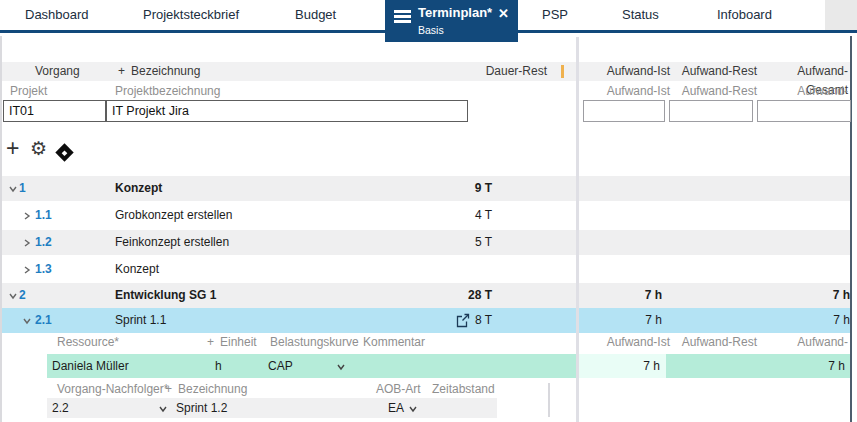 The image size is (857, 422). Describe the element at coordinates (191, 15) in the screenshot. I see `tab-projektsteckbrief: Projektsteckbrief` at that location.